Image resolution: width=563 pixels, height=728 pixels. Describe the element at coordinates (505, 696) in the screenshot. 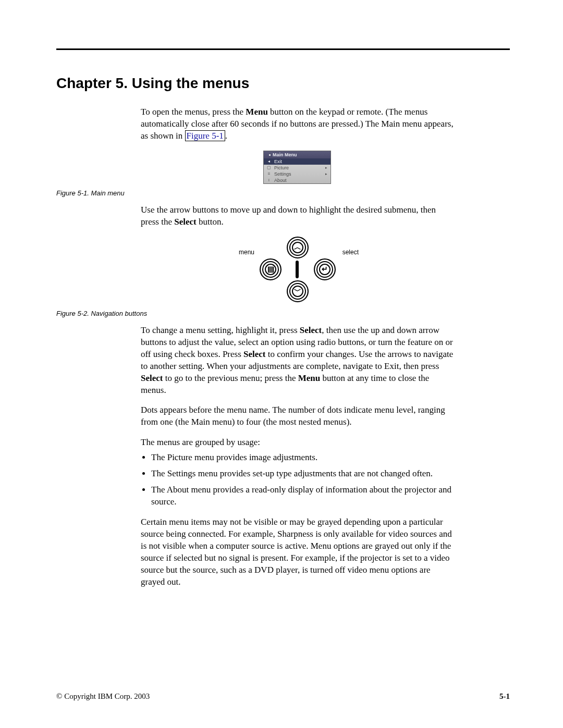

I see `page-number: 5-1` at that location.